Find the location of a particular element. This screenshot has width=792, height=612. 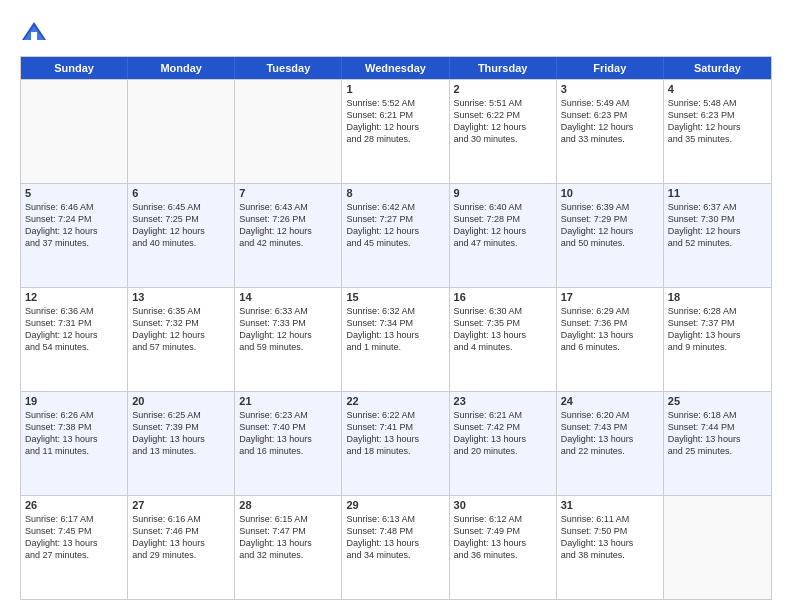

cell-line: Sunrise: 6:23 AM is located at coordinates (288, 415).